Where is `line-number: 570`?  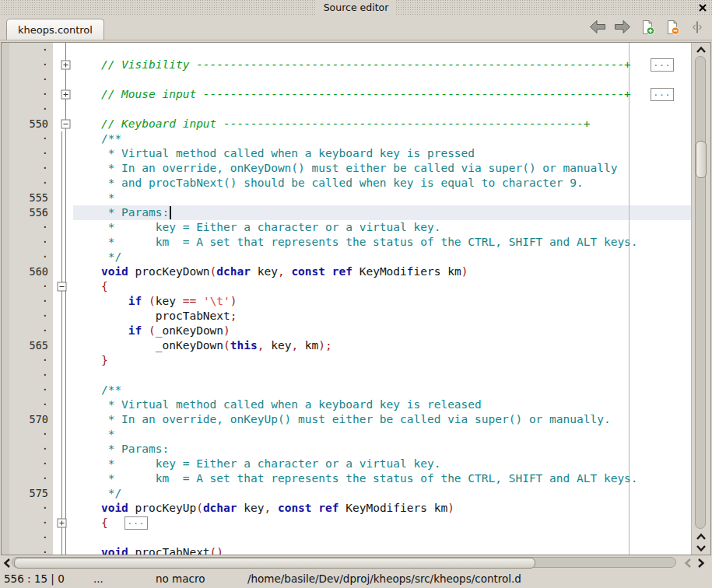
line-number: 570 is located at coordinates (31, 420).